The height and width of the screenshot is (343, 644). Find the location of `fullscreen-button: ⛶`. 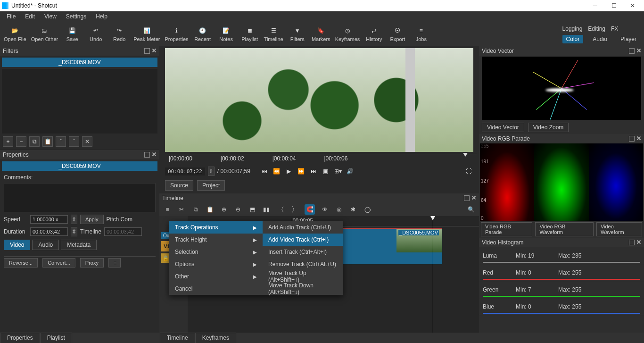

fullscreen-button: ⛶ is located at coordinates (469, 171).